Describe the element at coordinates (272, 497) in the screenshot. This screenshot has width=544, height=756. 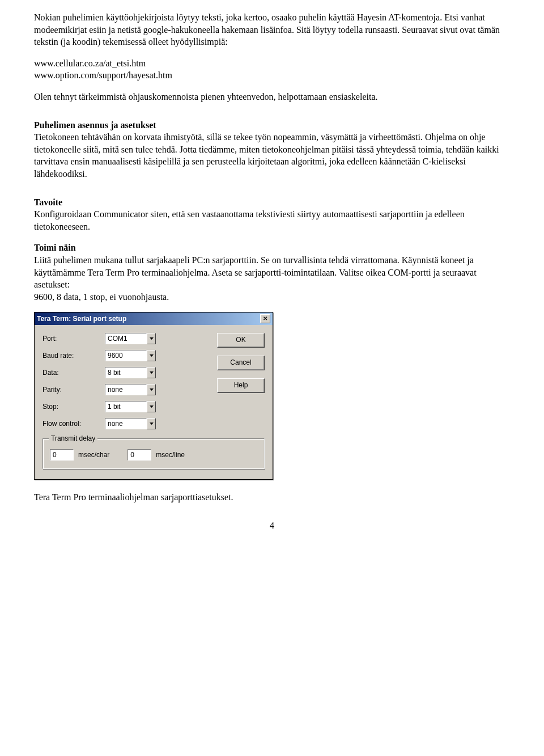
I see `figure-caption: Tera Term Pro terminaaliohjelman sarjapo…` at that location.